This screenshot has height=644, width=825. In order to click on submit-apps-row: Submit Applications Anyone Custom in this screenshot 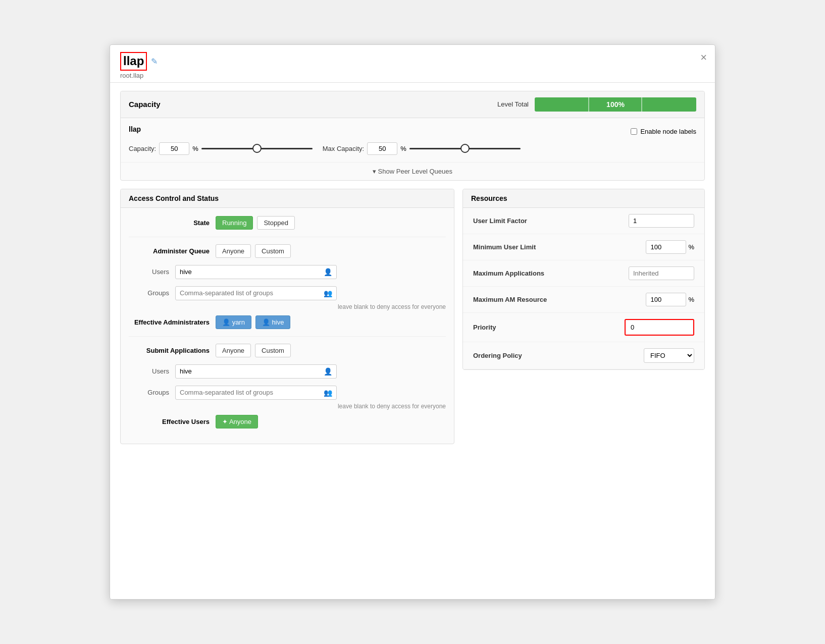, I will do `click(287, 350)`.